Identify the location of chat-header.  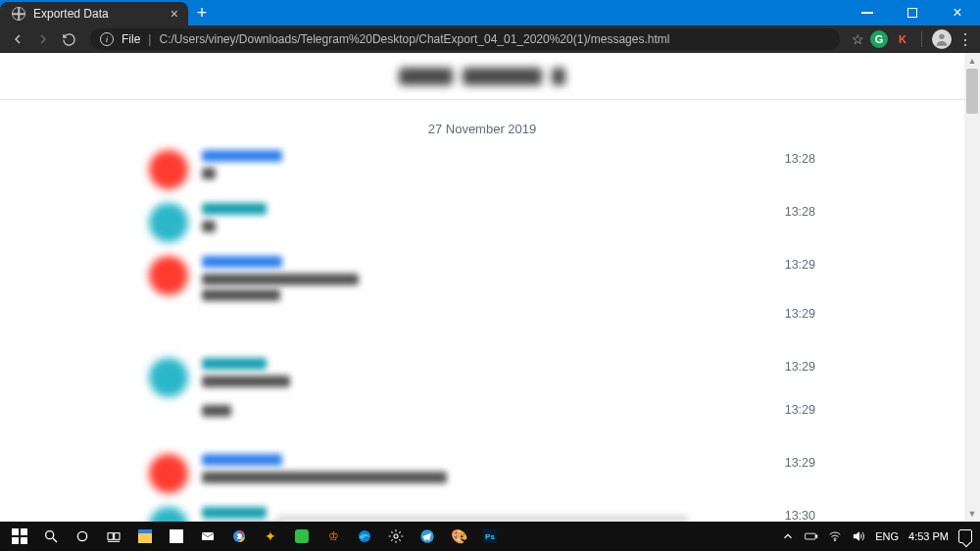
(482, 76).